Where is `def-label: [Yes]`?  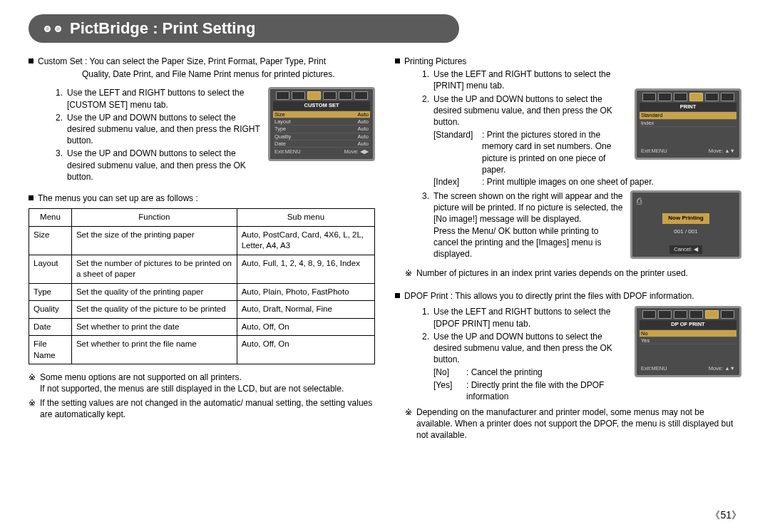
def-label: [Yes] is located at coordinates (448, 391).